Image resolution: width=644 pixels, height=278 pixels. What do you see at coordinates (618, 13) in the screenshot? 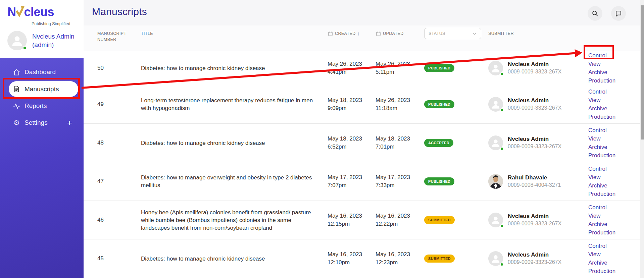
I see `chat-button` at bounding box center [618, 13].